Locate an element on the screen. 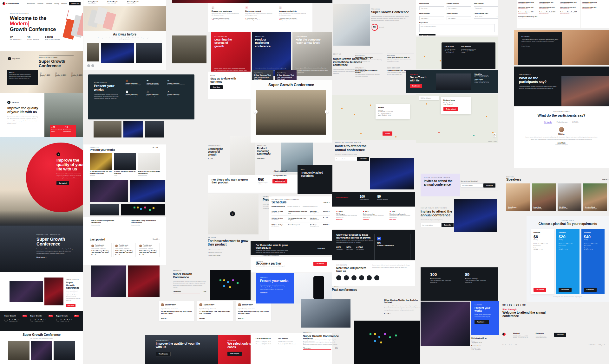  read-more-button: Read More is located at coordinates (216, 87).